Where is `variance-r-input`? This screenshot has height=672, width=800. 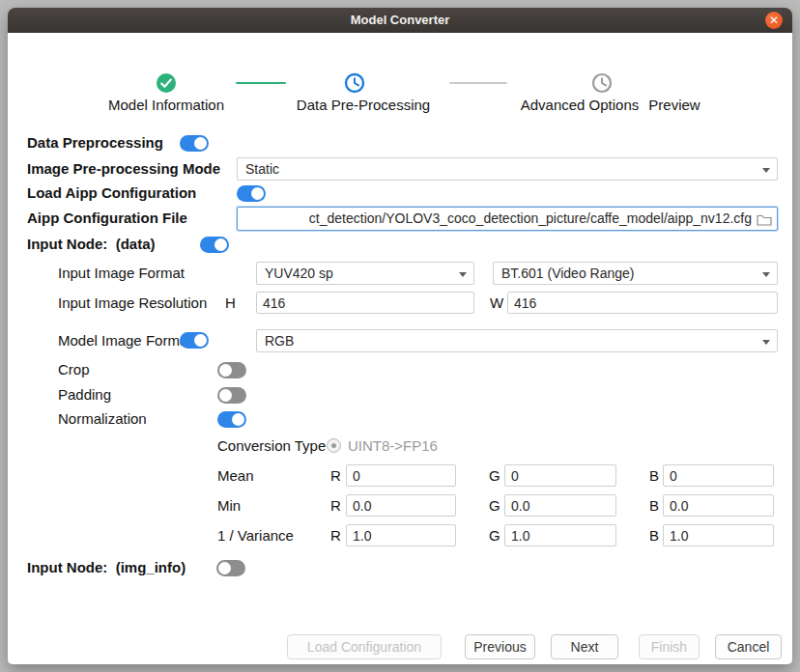
variance-r-input is located at coordinates (401, 535).